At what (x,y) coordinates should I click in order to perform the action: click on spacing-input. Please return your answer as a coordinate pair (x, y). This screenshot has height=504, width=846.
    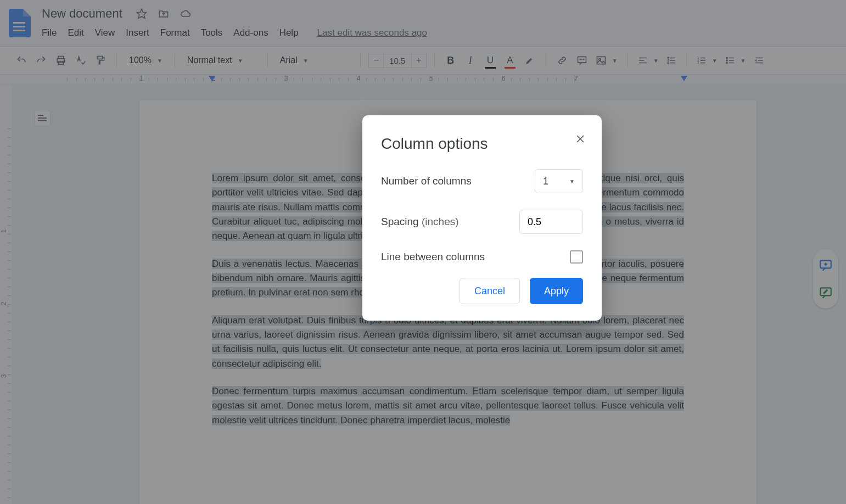
    Looking at the image, I should click on (551, 222).